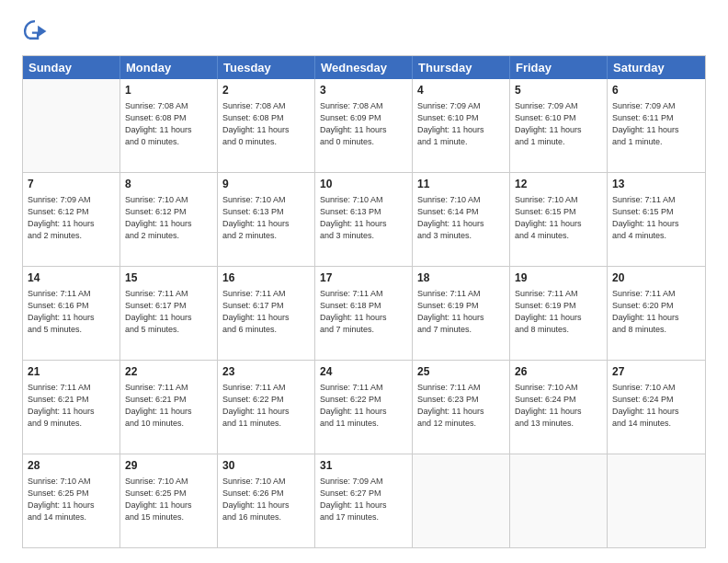  What do you see at coordinates (267, 313) in the screenshot?
I see `calendar-cell: 16Sunrise: 7:11 AM Sunset: 6:17 PM Dayli…` at bounding box center [267, 313].